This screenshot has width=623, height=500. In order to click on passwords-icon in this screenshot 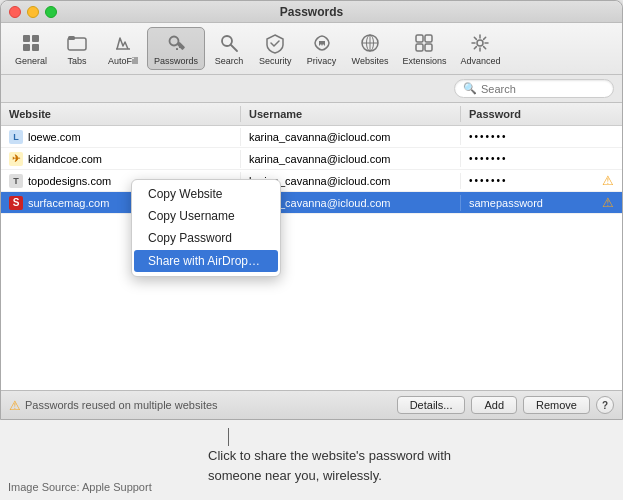, I will do `click(176, 43)`.